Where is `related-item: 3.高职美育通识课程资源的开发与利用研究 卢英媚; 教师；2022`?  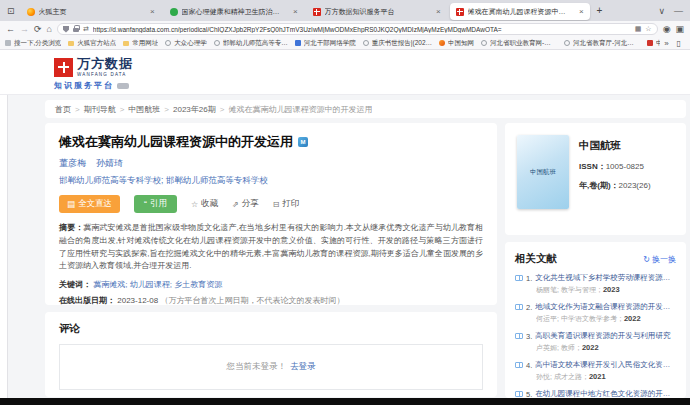
related-item: 3.高职美育通识课程资源的开发与利用研究 卢英媚; 教师；2022 is located at coordinates (596, 342).